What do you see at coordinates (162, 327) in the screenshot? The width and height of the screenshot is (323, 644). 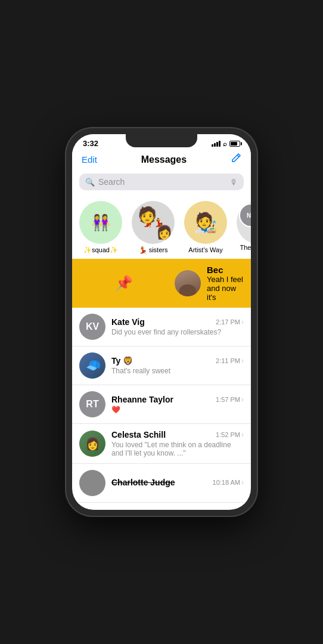 I see `message-row-kate-vig: KV Kate Vig 2:17 PM › Did you ever find …` at bounding box center [162, 327].